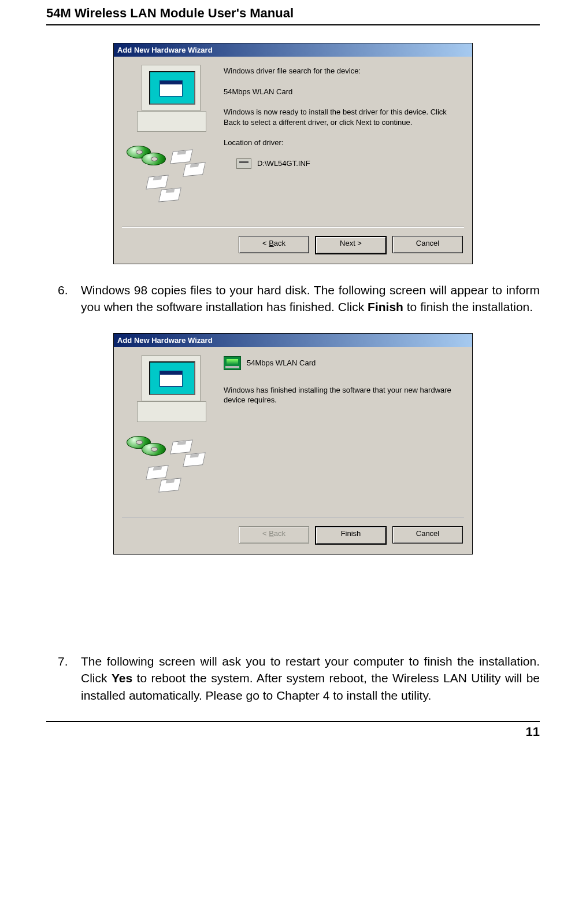  I want to click on header-rule, so click(293, 25).